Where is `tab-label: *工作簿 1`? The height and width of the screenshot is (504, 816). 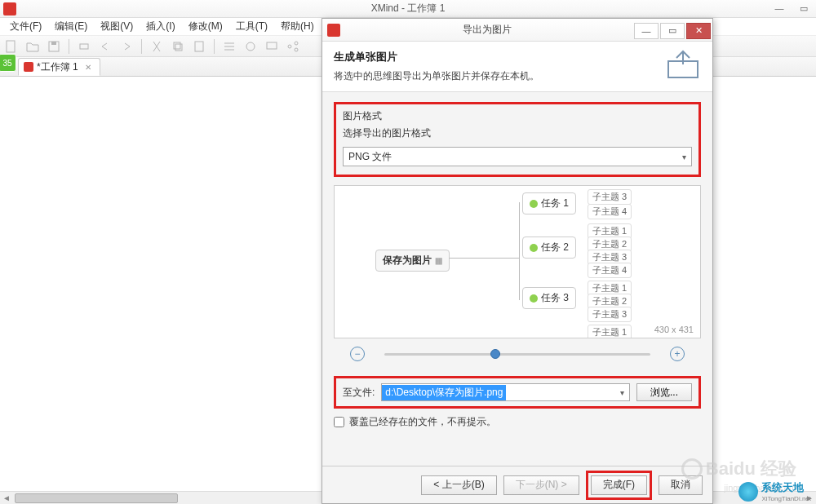
tab-label: *工作簿 1 is located at coordinates (57, 67).